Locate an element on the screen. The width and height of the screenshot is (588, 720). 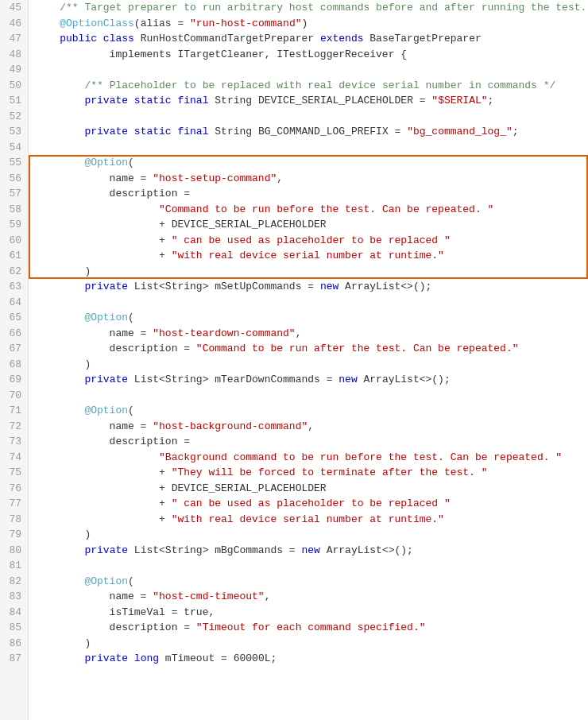
line-number: 79 is located at coordinates (14, 535).